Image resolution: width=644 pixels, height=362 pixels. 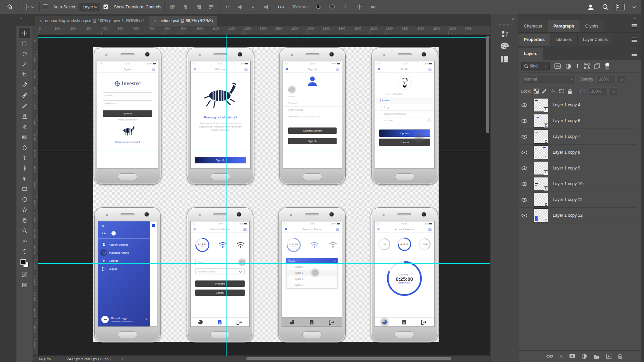 What do you see at coordinates (405, 114) in the screenshot?
I see `email-field: ✎rlegge79@gmail.com` at bounding box center [405, 114].